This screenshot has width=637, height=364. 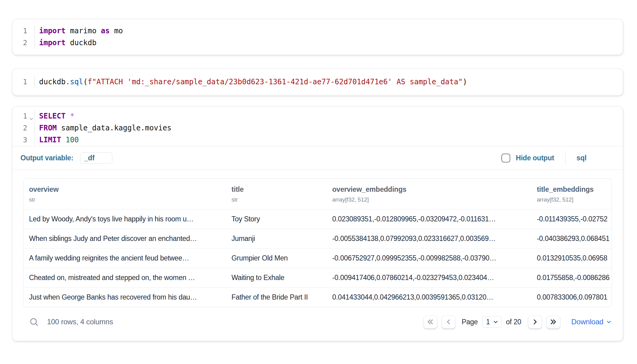 What do you see at coordinates (572, 297) in the screenshot?
I see `table-cell: 0.007833006,0.097801` at bounding box center [572, 297].